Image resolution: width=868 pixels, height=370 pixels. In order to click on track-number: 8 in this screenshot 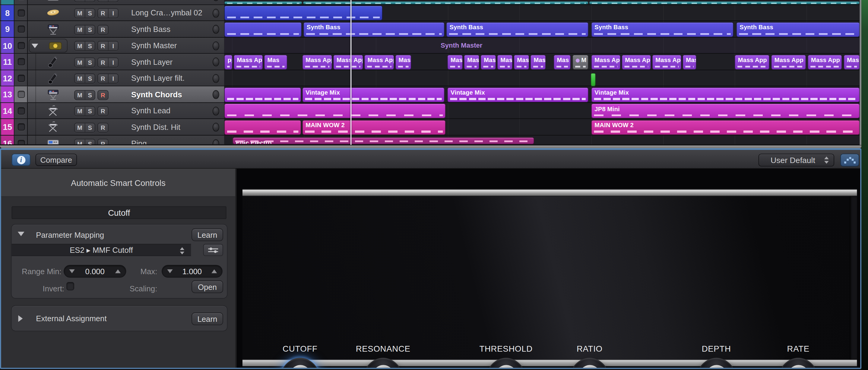, I will do `click(8, 13)`.